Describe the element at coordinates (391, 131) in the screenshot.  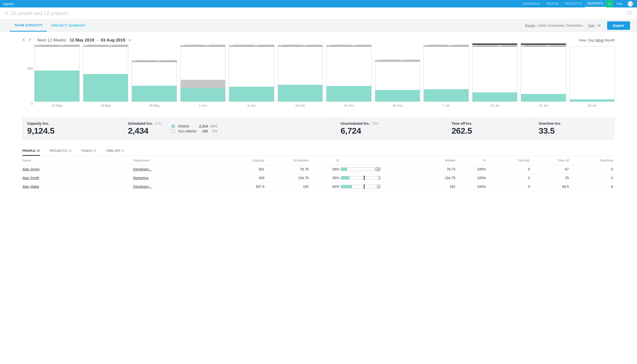
I see `card-unscheduled-value: 6,724` at that location.